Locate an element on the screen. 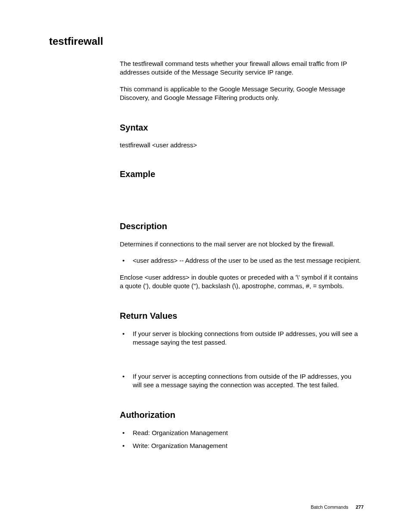 The height and width of the screenshot is (532, 411). syntax-heading: Syntax is located at coordinates (240, 128).